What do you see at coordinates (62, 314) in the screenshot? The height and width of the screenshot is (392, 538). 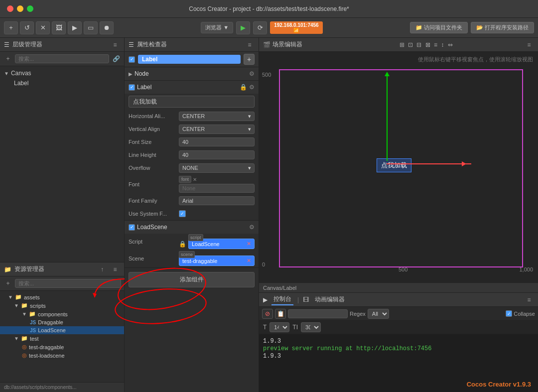 I see `asset-components-folder: ▼ 📁 components` at bounding box center [62, 314].